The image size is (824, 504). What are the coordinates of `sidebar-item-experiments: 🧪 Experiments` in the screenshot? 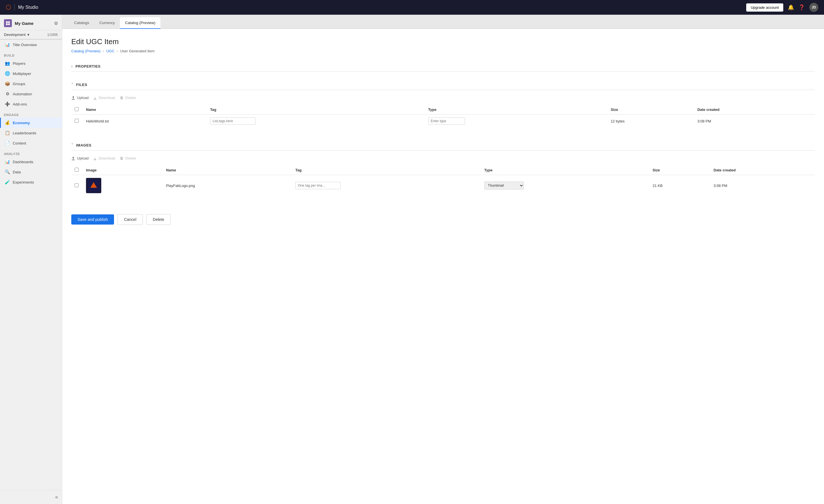 It's located at (31, 182).